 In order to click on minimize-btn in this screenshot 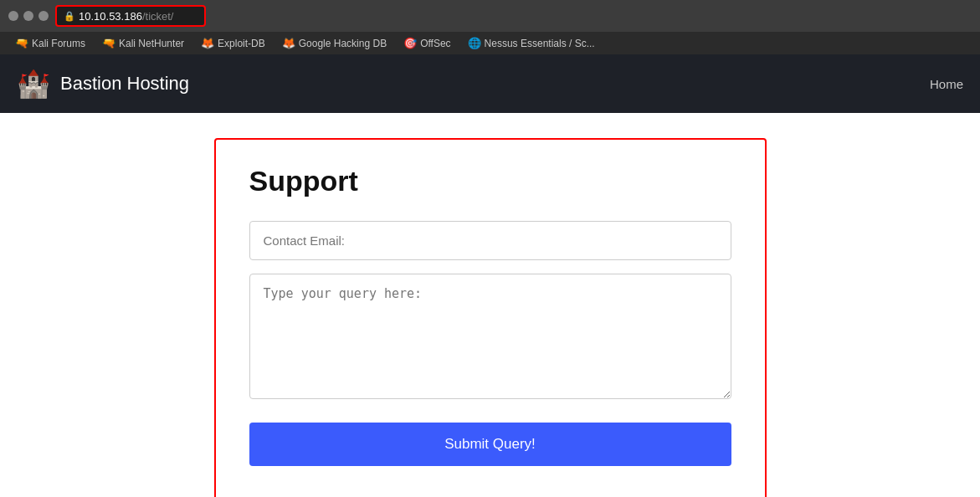, I will do `click(28, 16)`.